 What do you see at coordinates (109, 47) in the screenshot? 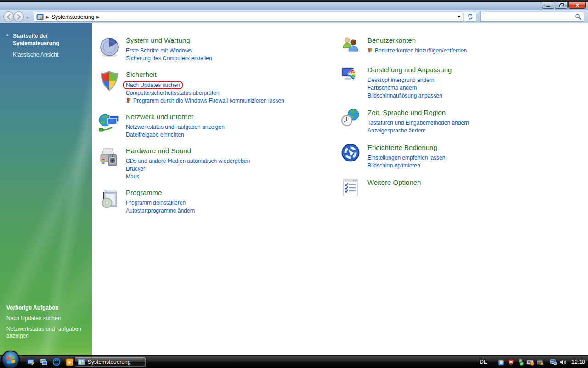
I see `pie-chart-disc-icon` at bounding box center [109, 47].